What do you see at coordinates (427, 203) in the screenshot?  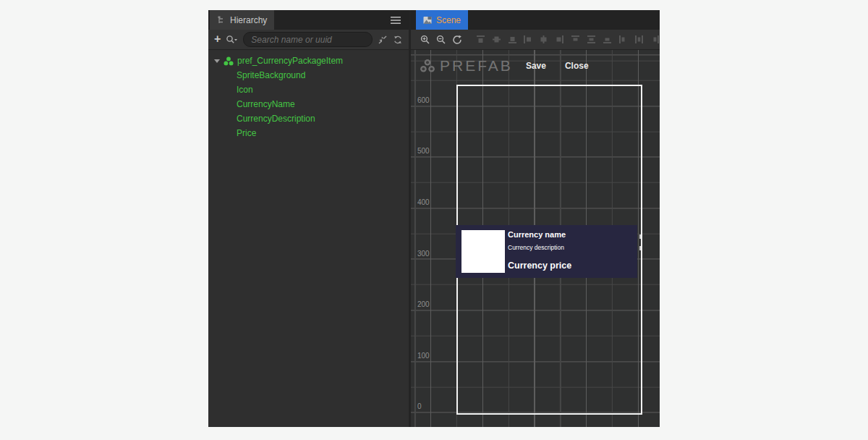 I see `ruler-label: 400` at bounding box center [427, 203].